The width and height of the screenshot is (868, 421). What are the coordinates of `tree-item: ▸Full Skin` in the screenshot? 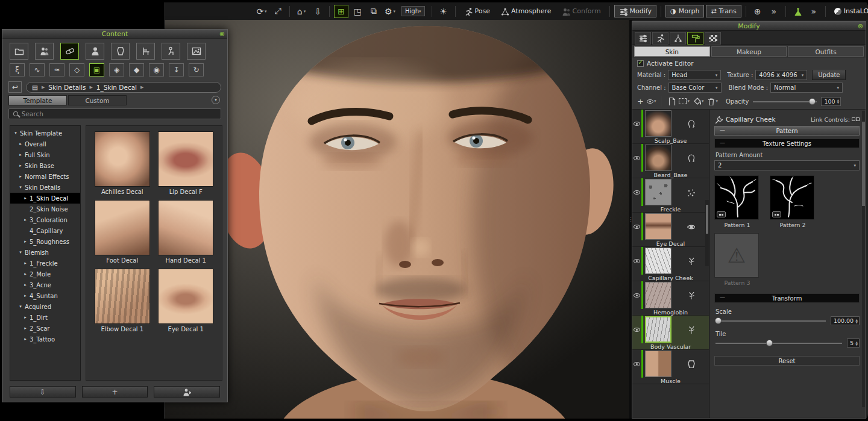 It's located at (45, 155).